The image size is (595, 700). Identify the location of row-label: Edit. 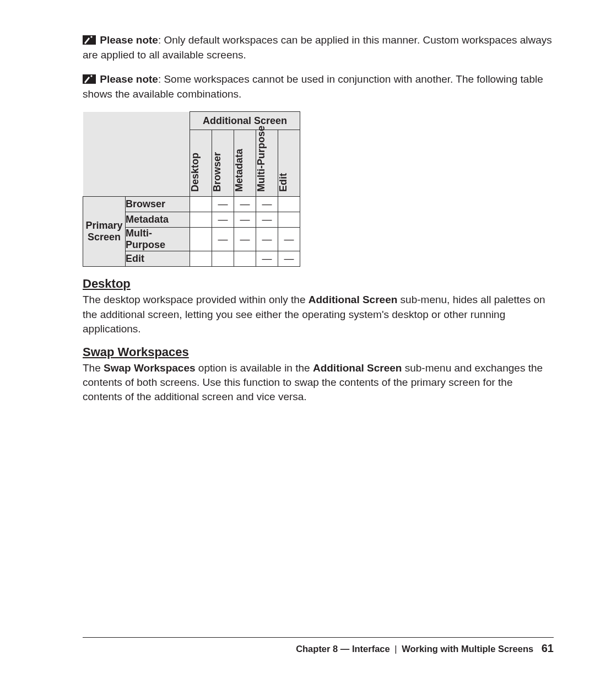
(158, 259).